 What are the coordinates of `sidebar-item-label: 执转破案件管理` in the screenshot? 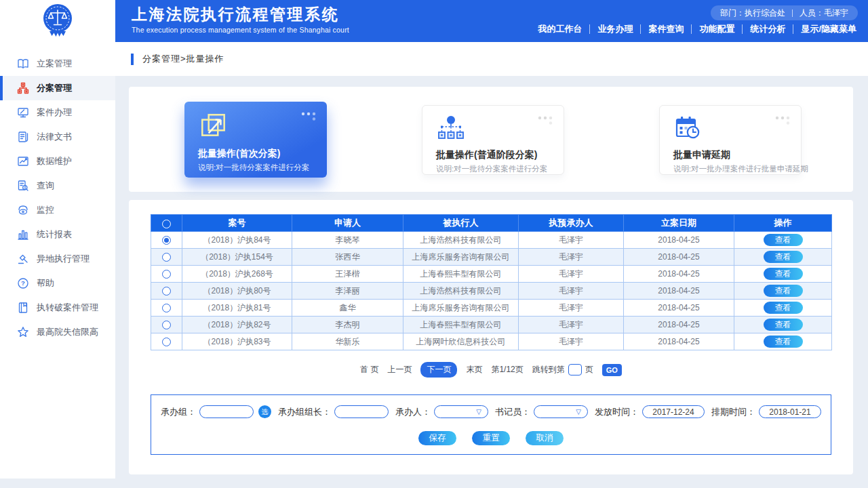 It's located at (68, 308).